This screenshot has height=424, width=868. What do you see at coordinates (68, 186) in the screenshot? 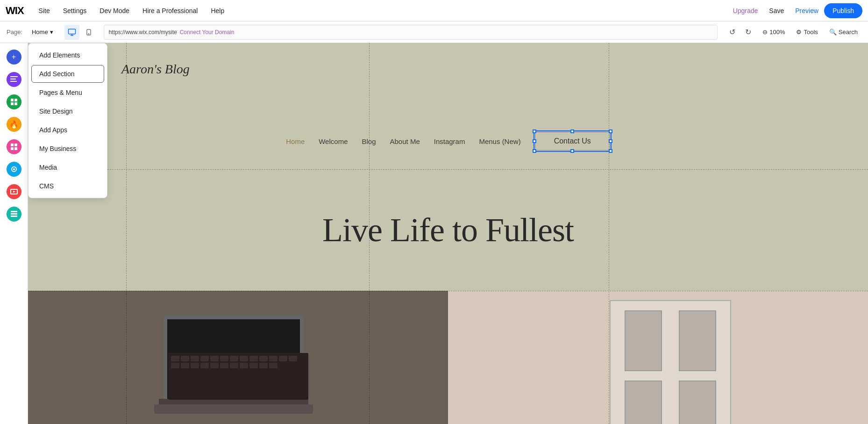
I see `menu-cms: CMS` at bounding box center [68, 186].